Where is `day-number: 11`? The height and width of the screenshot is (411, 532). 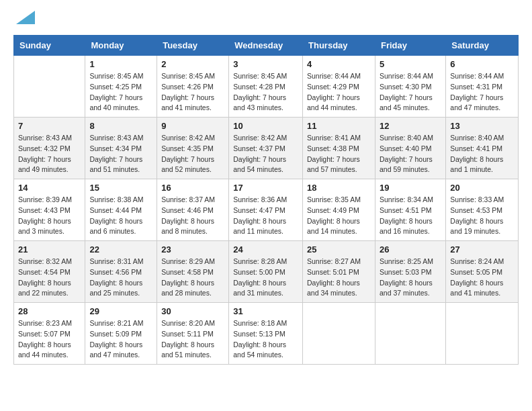
day-number: 11 is located at coordinates (339, 126).